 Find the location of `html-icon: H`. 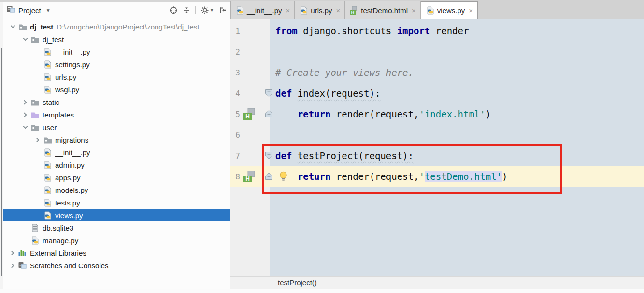

html-icon: H is located at coordinates (354, 11).